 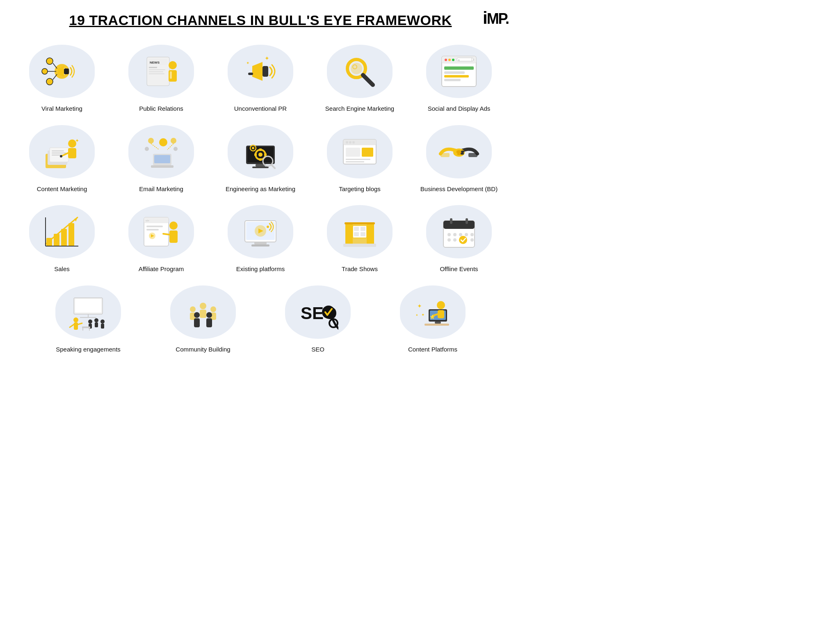 I want to click on item-trade-shows: Trade Shows, so click(x=360, y=239).